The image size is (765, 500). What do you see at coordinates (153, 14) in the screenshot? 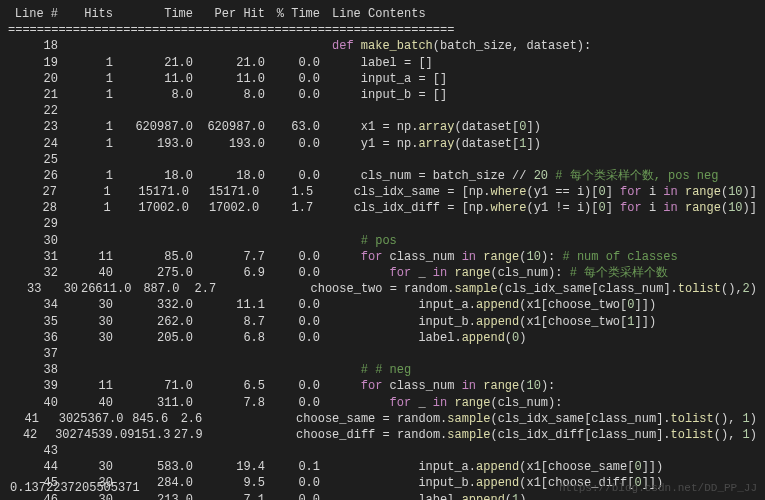
I see `col-header-time: Time` at bounding box center [153, 14].